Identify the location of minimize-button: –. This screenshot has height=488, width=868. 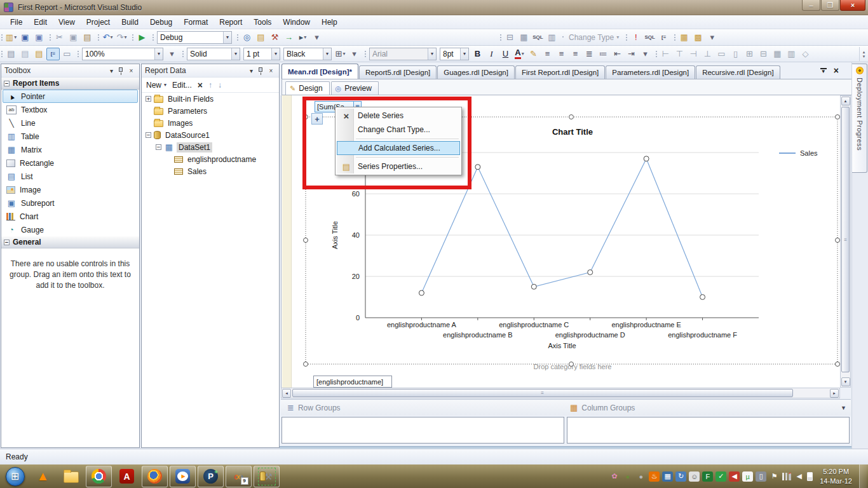
(811, 5).